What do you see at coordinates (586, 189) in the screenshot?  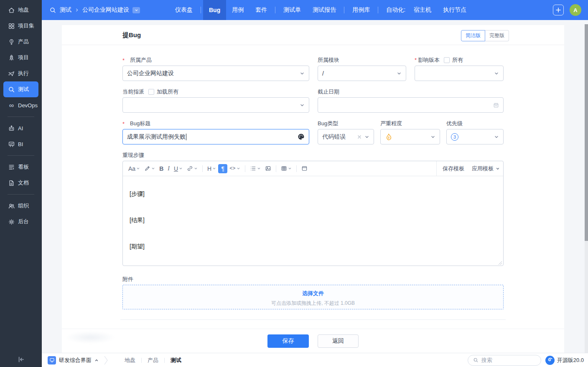 I see `vertical-scrollbar` at bounding box center [586, 189].